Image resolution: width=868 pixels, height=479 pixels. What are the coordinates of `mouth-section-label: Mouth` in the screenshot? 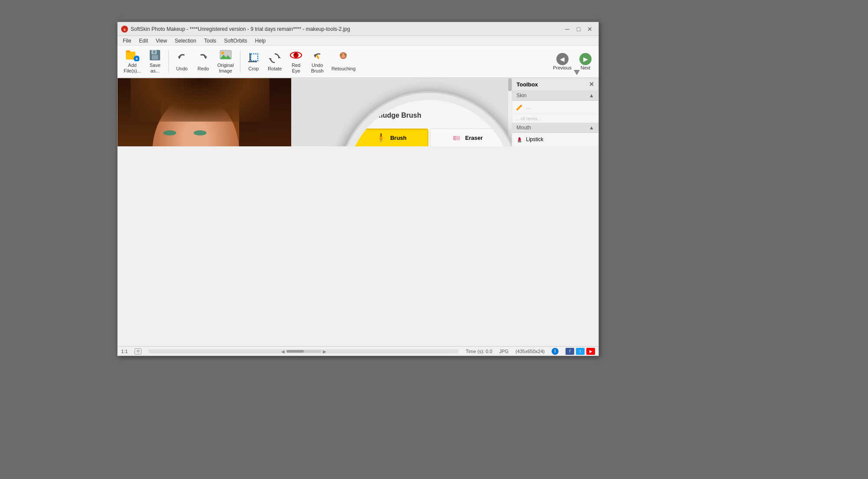 It's located at (523, 128).